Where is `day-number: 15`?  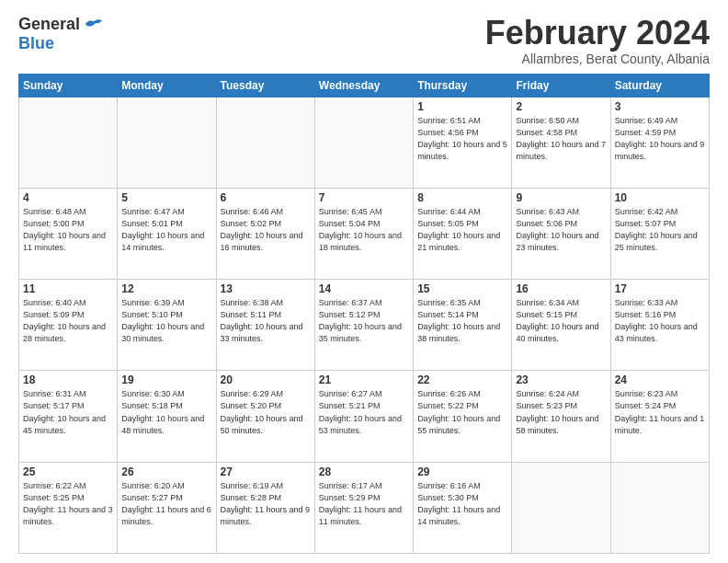
day-number: 15 is located at coordinates (462, 289).